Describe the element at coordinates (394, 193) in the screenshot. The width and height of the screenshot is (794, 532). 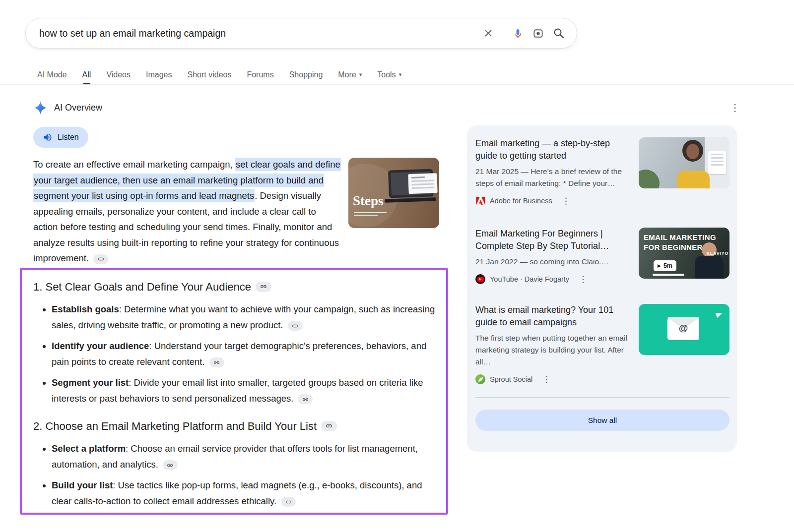
I see `steps-thumbnail-image: Steps` at that location.